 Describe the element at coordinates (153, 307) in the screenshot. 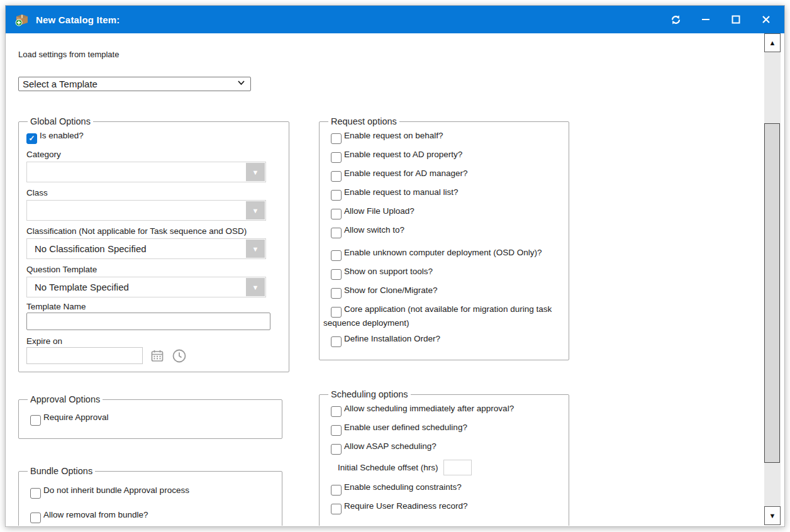

I see `template-name-label: Template Name` at that location.